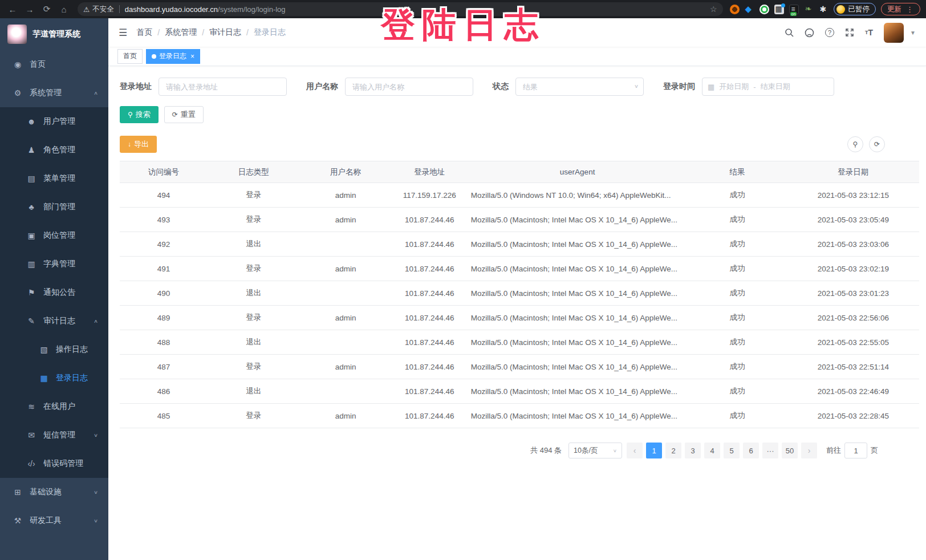 This screenshot has width=926, height=560. I want to click on search-button: ⚲ 搜索, so click(139, 115).